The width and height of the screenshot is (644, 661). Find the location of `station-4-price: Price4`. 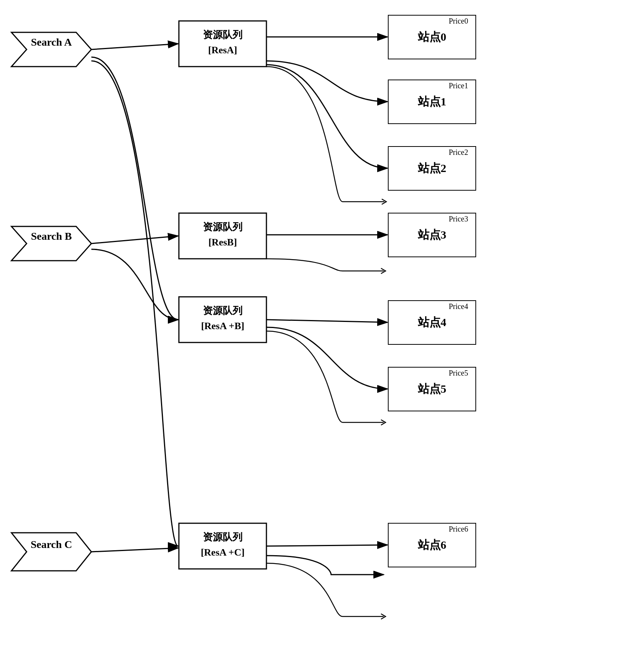

station-4-price: Price4 is located at coordinates (458, 306).